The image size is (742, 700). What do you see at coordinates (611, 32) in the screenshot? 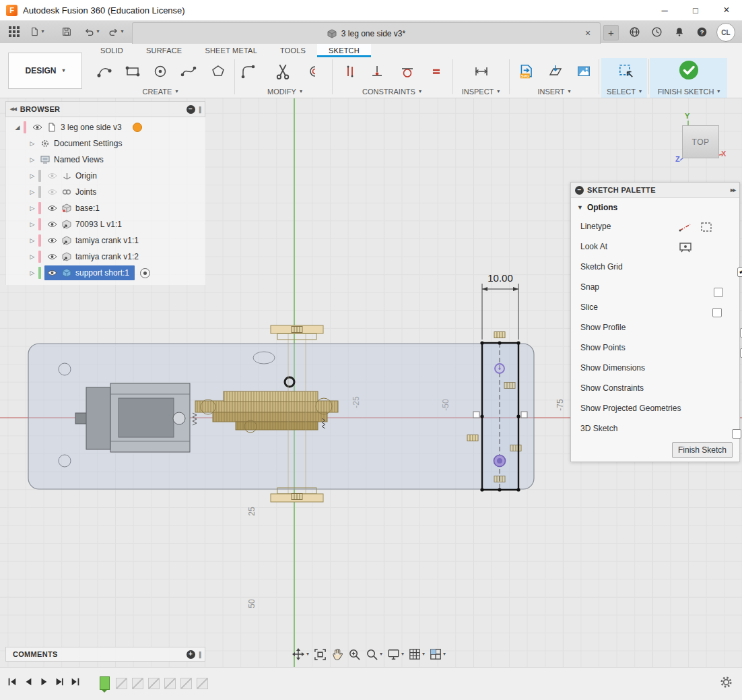
I see `new-tab-button: +` at bounding box center [611, 32].